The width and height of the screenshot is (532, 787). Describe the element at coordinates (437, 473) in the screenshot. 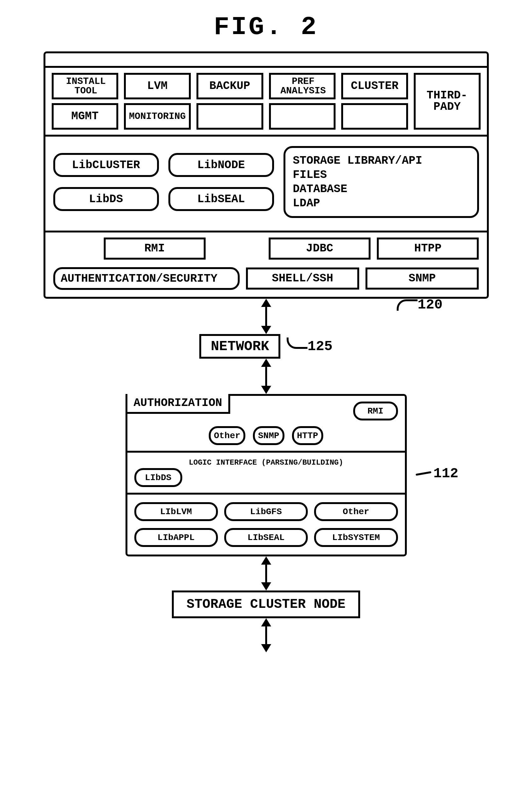

I see `label-112-wrap: 112` at that location.